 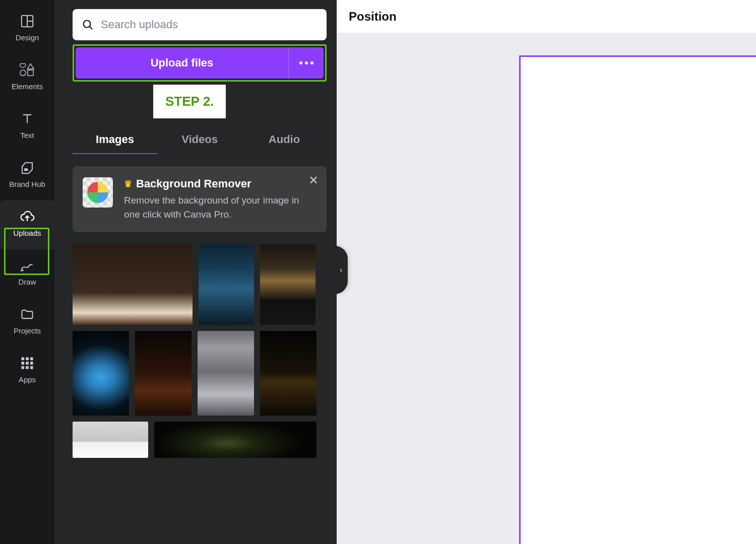 What do you see at coordinates (27, 225) in the screenshot?
I see `nav-item-uploads: Uploads` at bounding box center [27, 225].